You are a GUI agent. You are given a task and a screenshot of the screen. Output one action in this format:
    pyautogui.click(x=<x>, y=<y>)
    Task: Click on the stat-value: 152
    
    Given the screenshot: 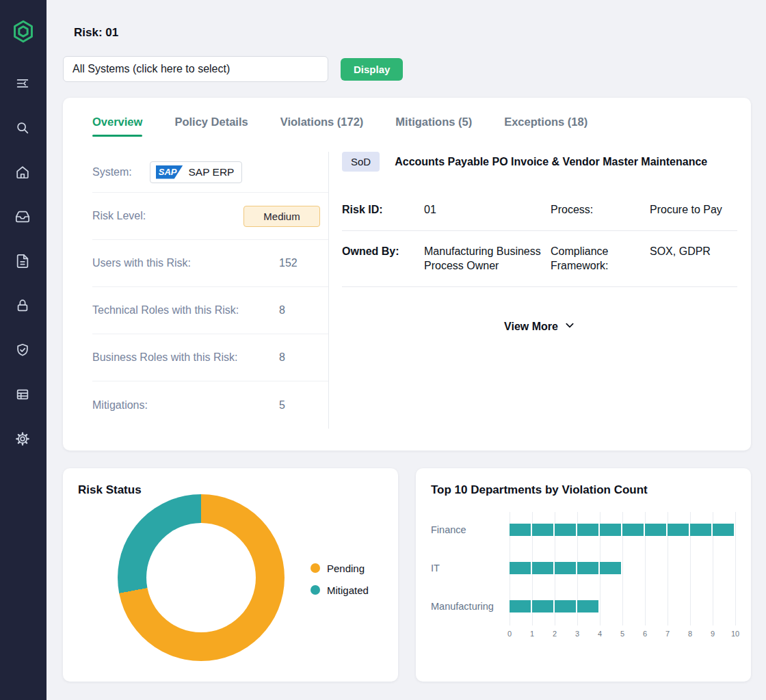 What is the action you would take?
    pyautogui.click(x=289, y=263)
    